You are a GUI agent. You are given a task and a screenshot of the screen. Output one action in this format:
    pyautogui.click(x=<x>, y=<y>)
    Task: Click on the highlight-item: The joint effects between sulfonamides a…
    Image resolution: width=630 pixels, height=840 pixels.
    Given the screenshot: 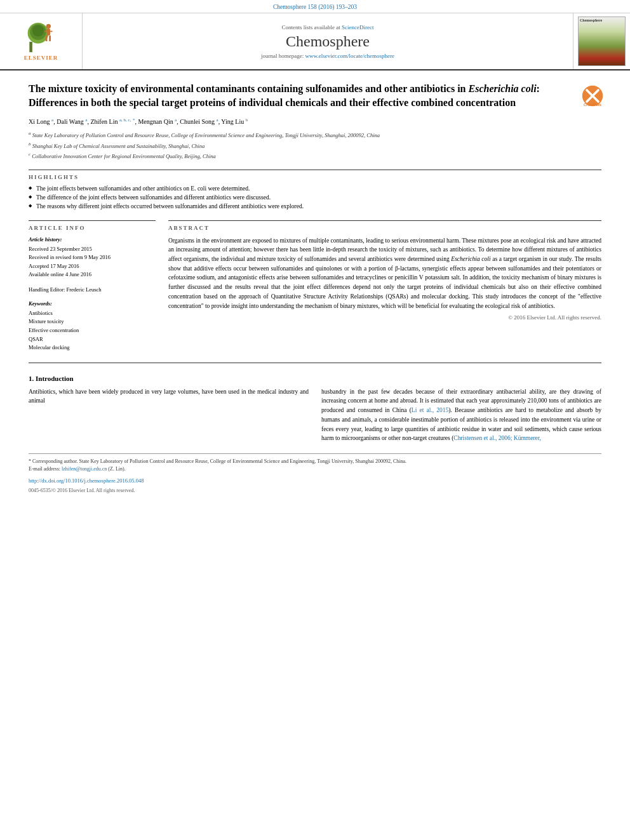 What is the action you would take?
    pyautogui.click(x=315, y=189)
    